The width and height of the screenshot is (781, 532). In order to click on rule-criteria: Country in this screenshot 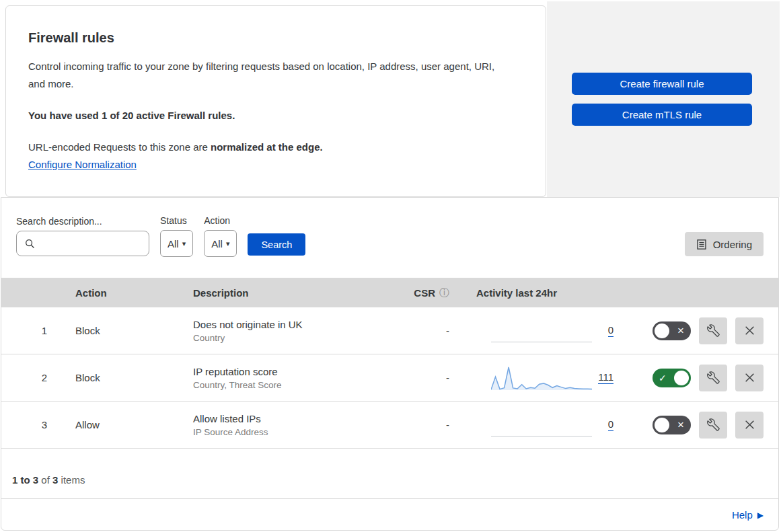, I will do `click(290, 338)`.